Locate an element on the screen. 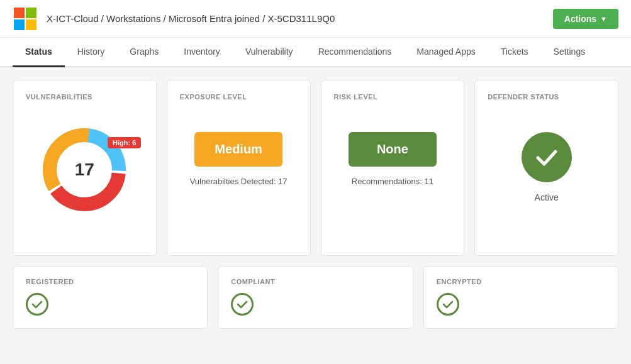  tab-managed-apps: Managed Apps is located at coordinates (445, 53).